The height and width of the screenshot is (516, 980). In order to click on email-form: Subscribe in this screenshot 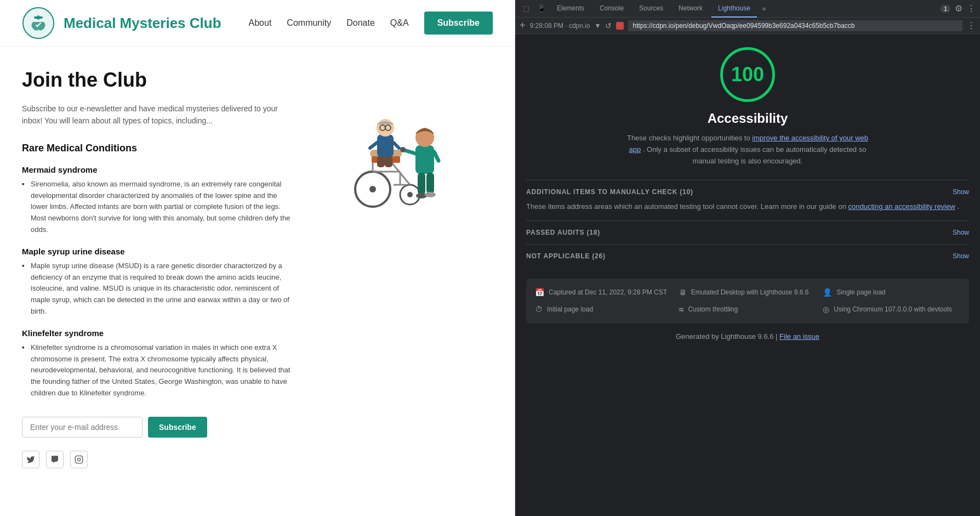, I will do `click(159, 427)`.